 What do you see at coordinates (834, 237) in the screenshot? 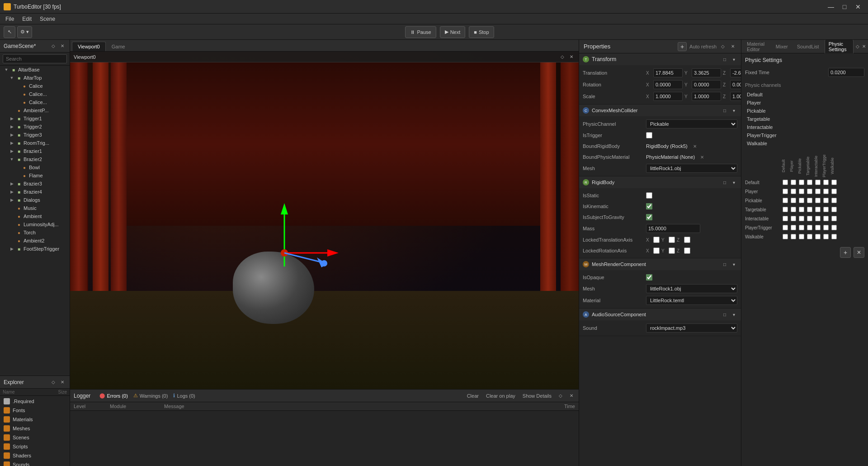
I see `matrix-cell-w-w` at bounding box center [834, 237].